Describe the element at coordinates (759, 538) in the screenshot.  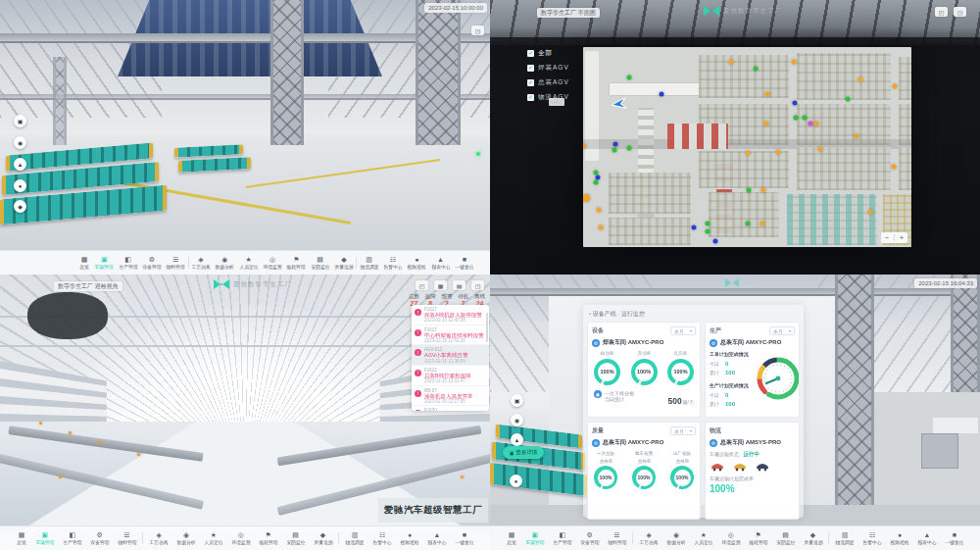
I see `toolbar-item-能耗管理: ⚑能耗管理` at that location.